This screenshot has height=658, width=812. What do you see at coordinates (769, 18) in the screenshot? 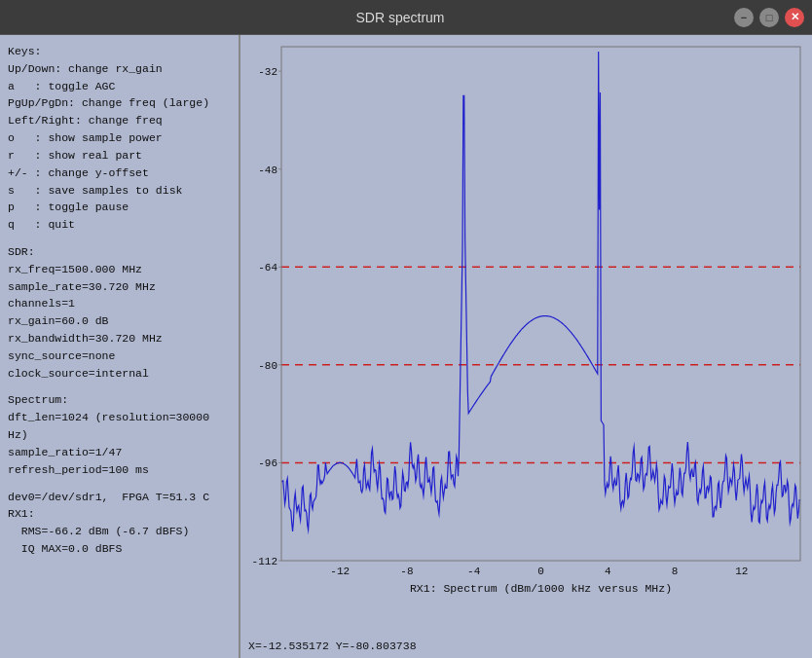
I see `window-controls: − □ ✕` at bounding box center [769, 18].